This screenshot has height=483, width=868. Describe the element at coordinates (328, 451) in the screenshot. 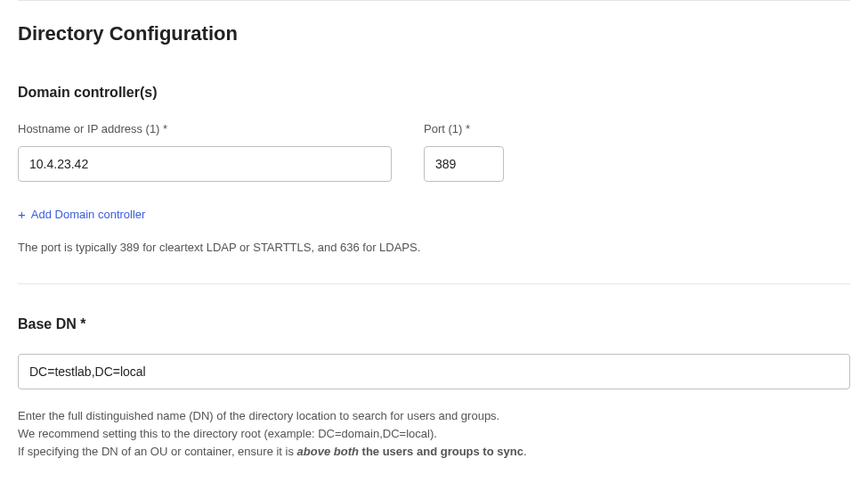

I see `base-dn-help-line3-em: above both` at that location.